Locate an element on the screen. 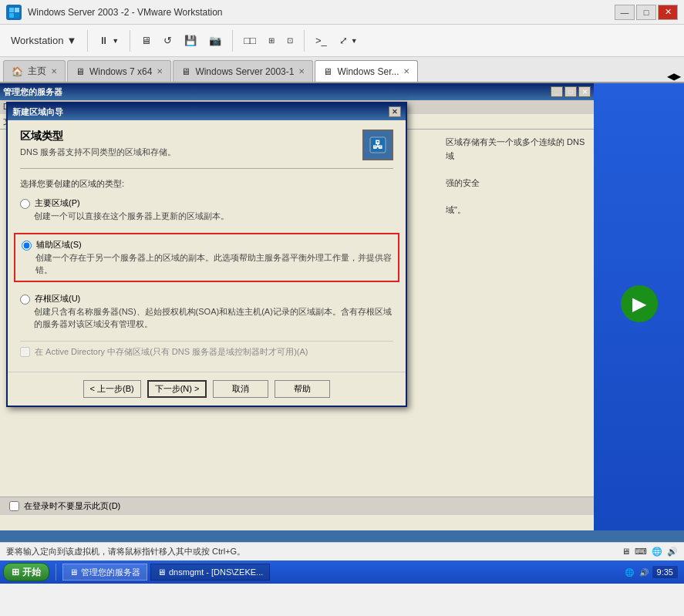 This screenshot has height=616, width=684. no-show-checkbox is located at coordinates (14, 506).